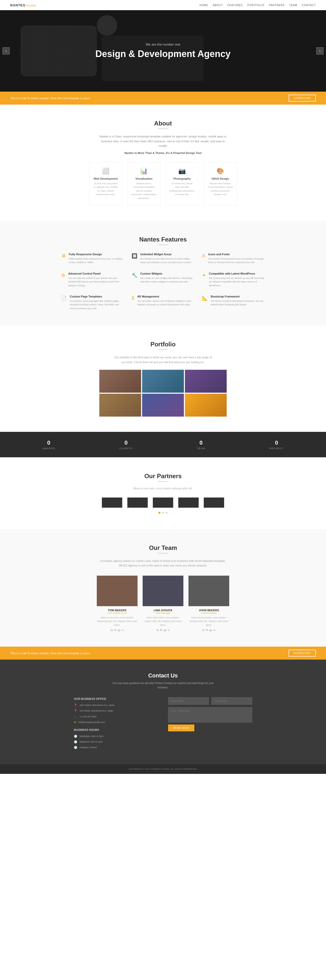  Describe the element at coordinates (209, 603) in the screenshot. I see `team-card-2: JOHN BEKERS Lead Developer Dolor sit ame…` at that location.